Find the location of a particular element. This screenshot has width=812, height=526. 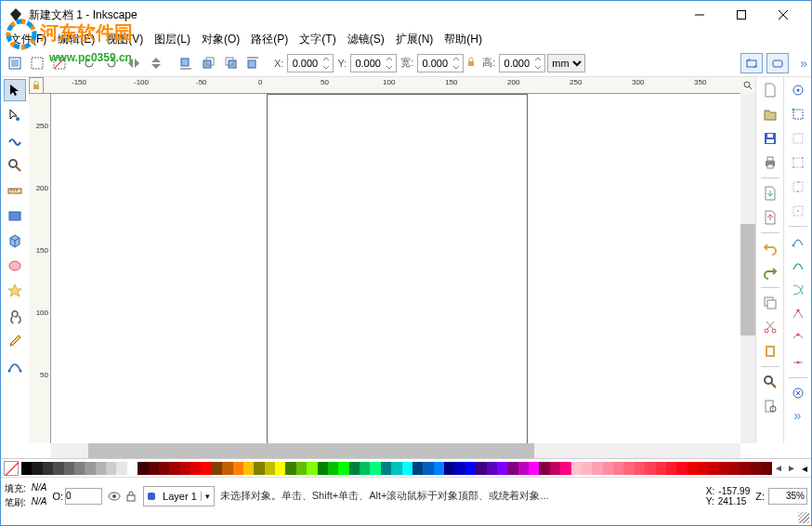

pencil-tool is located at coordinates (15, 341).